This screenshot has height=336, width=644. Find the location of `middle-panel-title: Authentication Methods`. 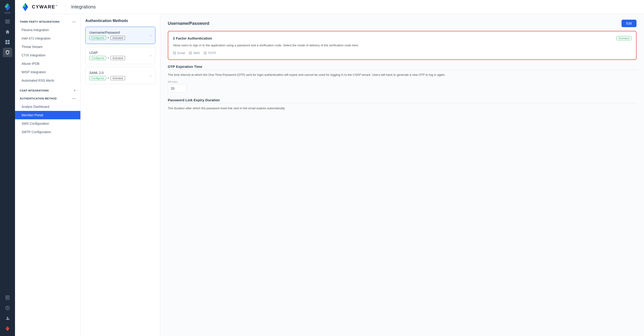

middle-panel-title: Authentication Methods is located at coordinates (120, 21).